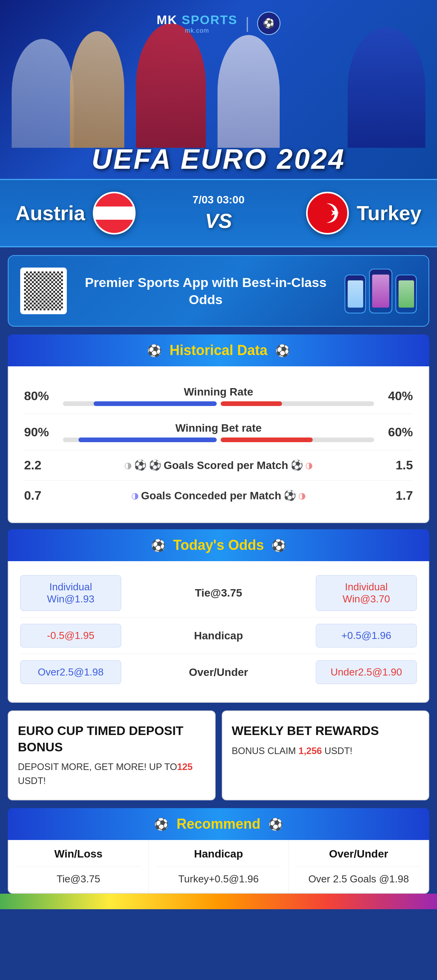 This screenshot has height=980, width=437. Describe the element at coordinates (218, 545) in the screenshot. I see `odds-section-header: ⚽ Today's Odds ⚽` at that location.